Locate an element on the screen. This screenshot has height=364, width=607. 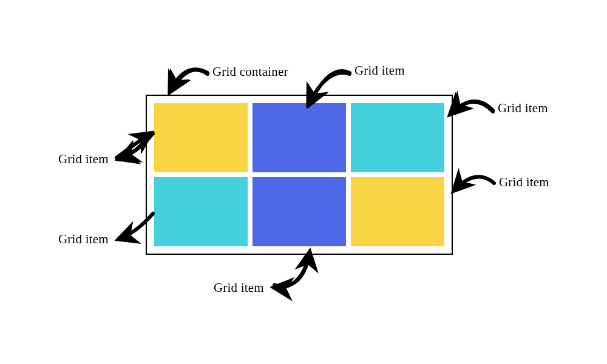
arrow-item-top-right is located at coordinates (472, 108).